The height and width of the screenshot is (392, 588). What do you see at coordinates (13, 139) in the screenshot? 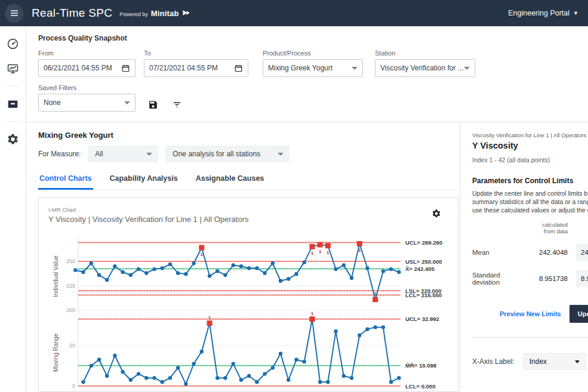
I see `sidebar-item-settings` at bounding box center [13, 139].